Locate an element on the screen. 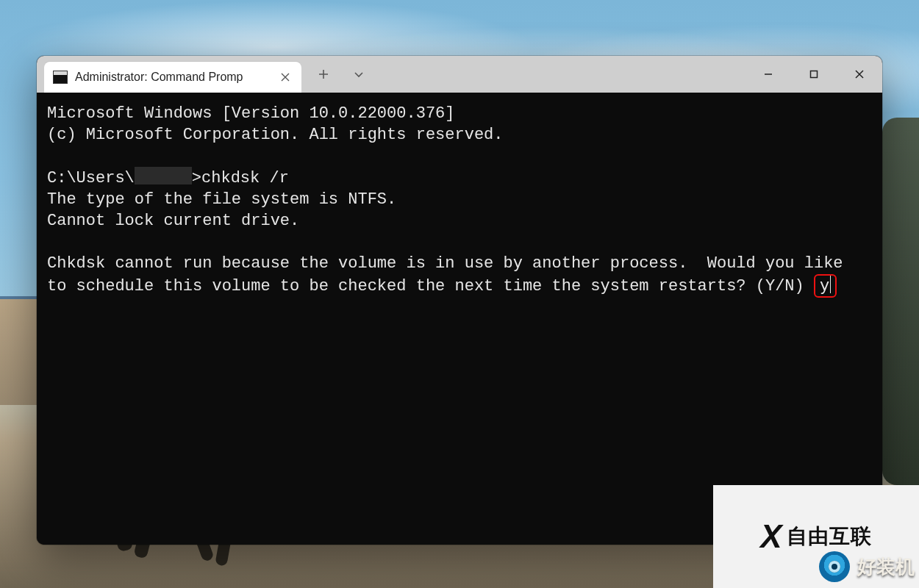  output-line-2: Cannot lock current drive. is located at coordinates (174, 220).